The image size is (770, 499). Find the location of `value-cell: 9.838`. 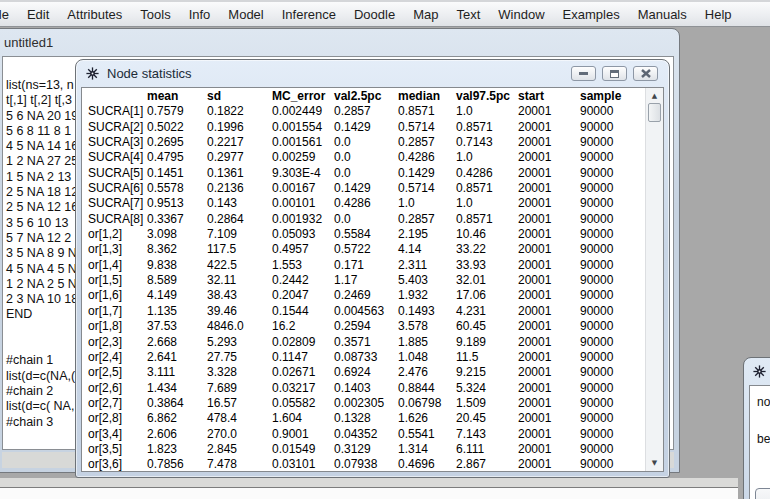

value-cell: 9.838 is located at coordinates (177, 266).